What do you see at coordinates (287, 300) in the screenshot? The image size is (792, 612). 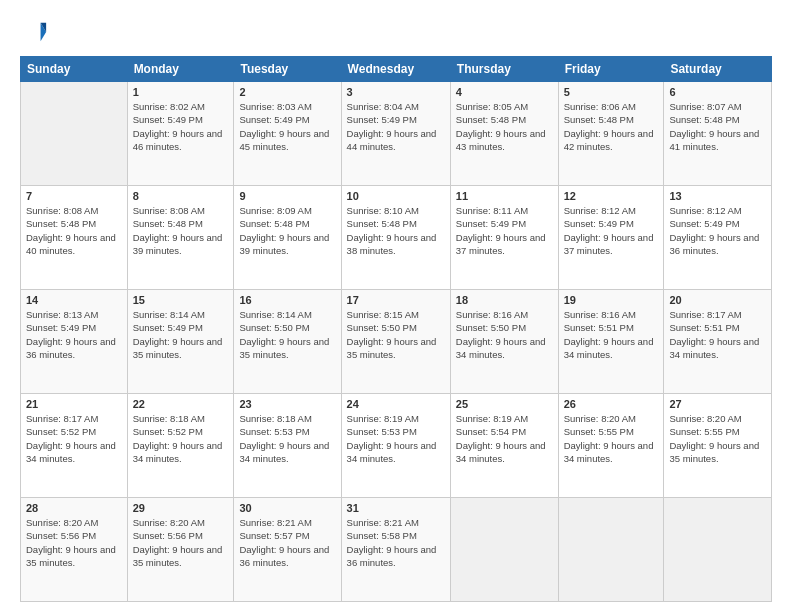 I see `day-number: 16` at bounding box center [287, 300].